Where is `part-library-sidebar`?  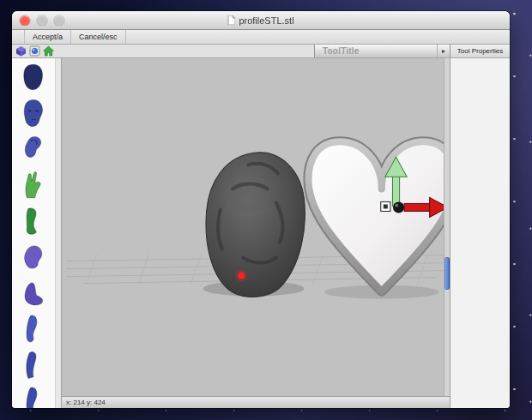
part-library-sidebar is located at coordinates (37, 233).